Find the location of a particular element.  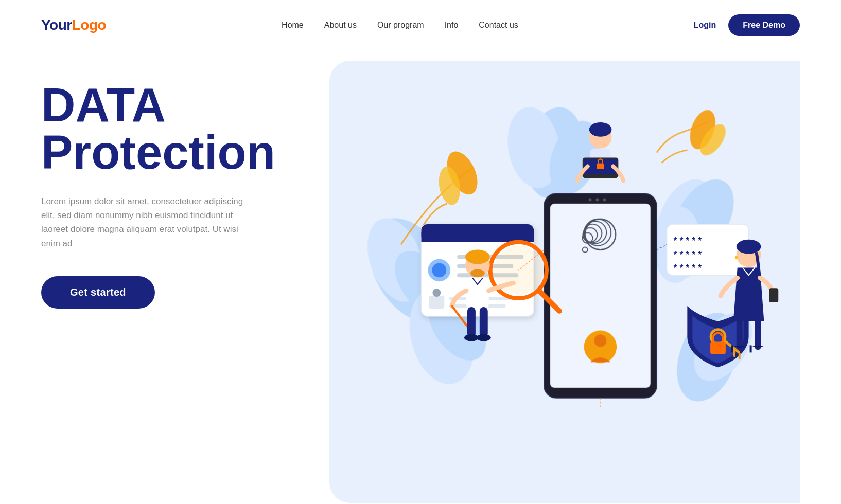

nav-home: Home is located at coordinates (292, 25).